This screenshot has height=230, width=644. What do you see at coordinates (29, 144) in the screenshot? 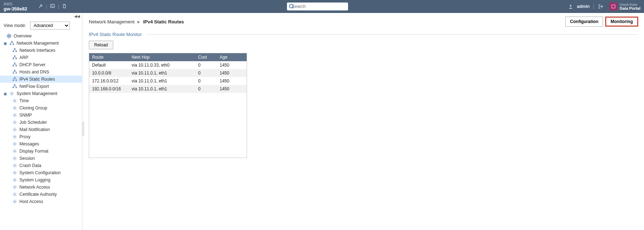
I see `sidebar-item-label: Messages` at bounding box center [29, 144].